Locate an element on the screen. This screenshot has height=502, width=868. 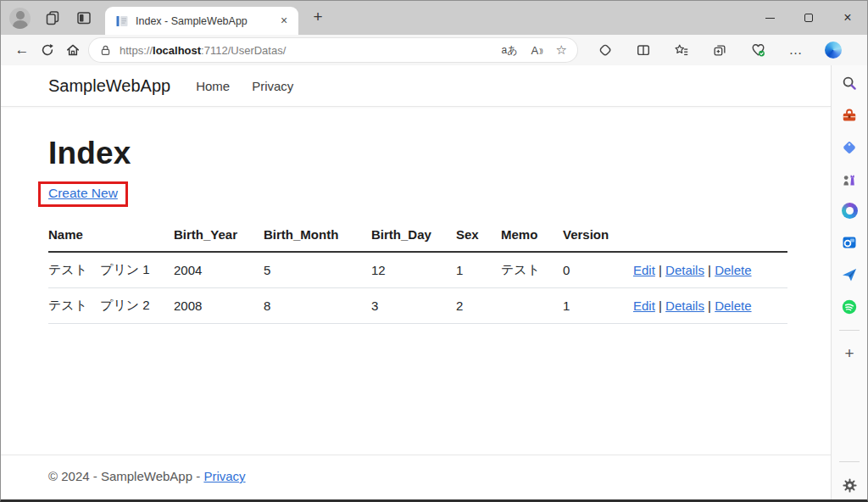
minimize-button is located at coordinates (770, 18).